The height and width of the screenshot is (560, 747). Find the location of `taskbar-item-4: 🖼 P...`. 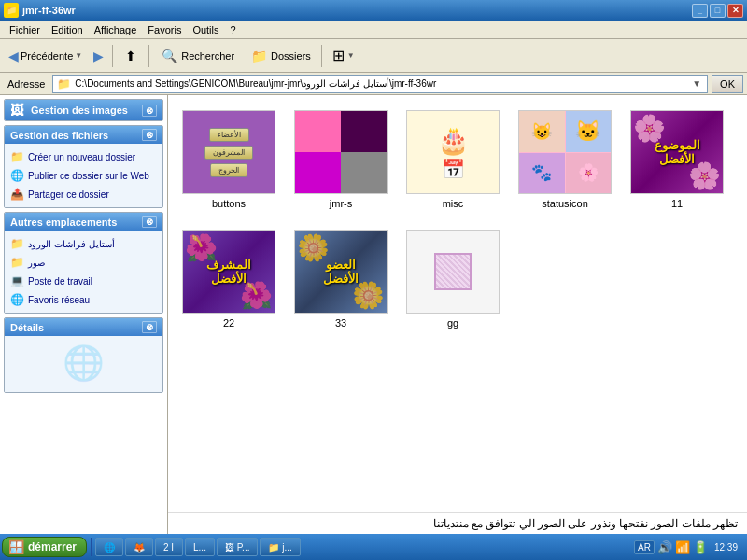

taskbar-item-4: 🖼 P... is located at coordinates (237, 547).